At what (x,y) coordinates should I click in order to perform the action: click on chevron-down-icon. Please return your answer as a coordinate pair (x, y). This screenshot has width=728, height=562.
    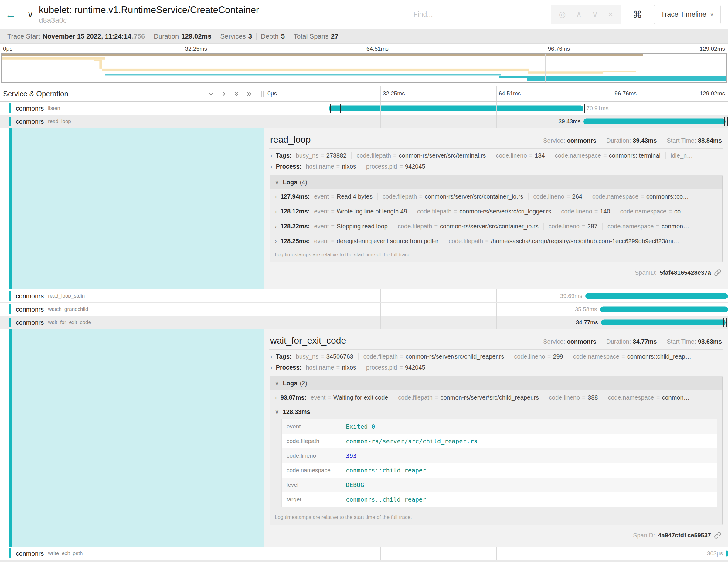
    Looking at the image, I should click on (211, 94).